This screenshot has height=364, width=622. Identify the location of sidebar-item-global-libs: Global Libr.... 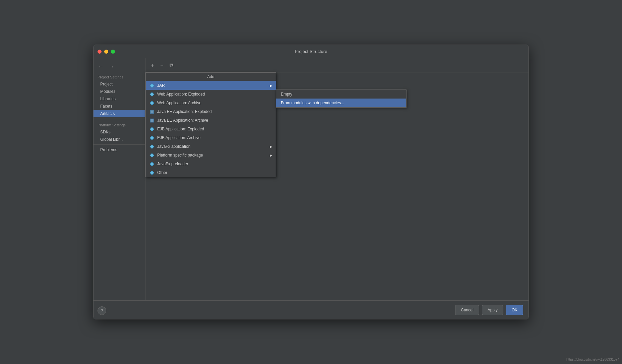
(119, 139).